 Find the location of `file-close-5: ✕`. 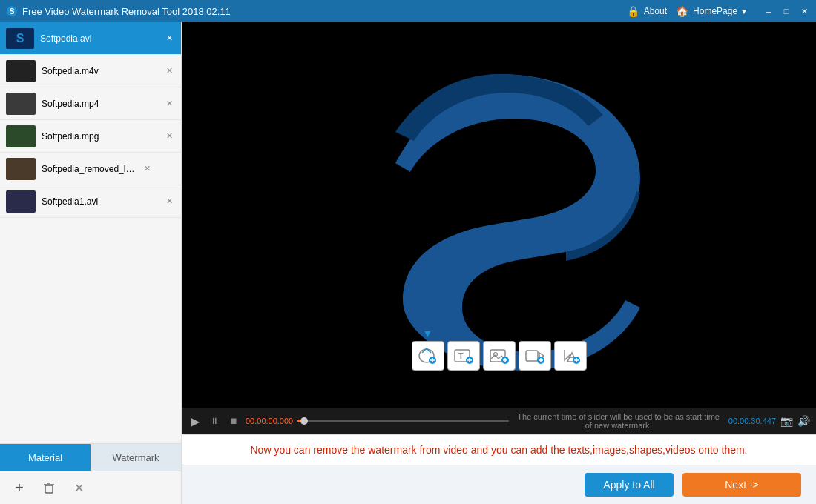

file-close-5: ✕ is located at coordinates (169, 202).